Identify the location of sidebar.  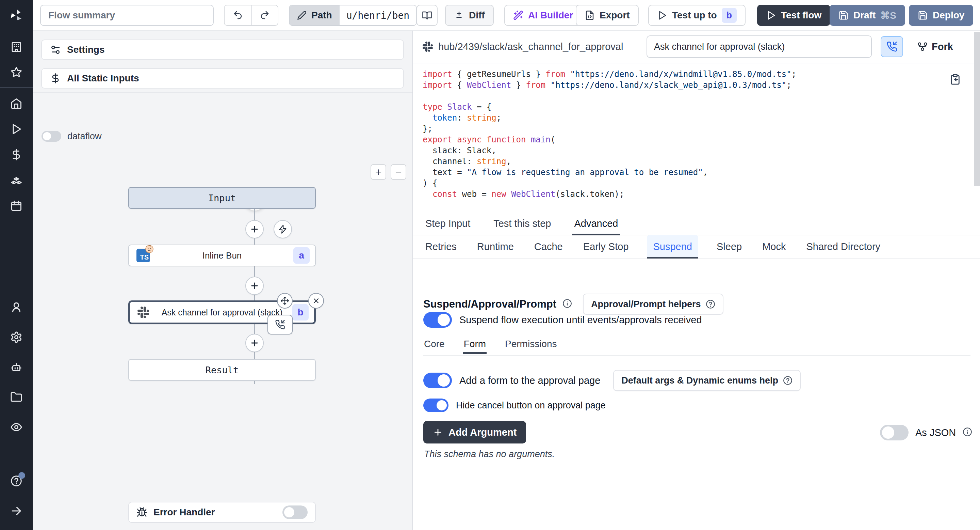
(16, 265).